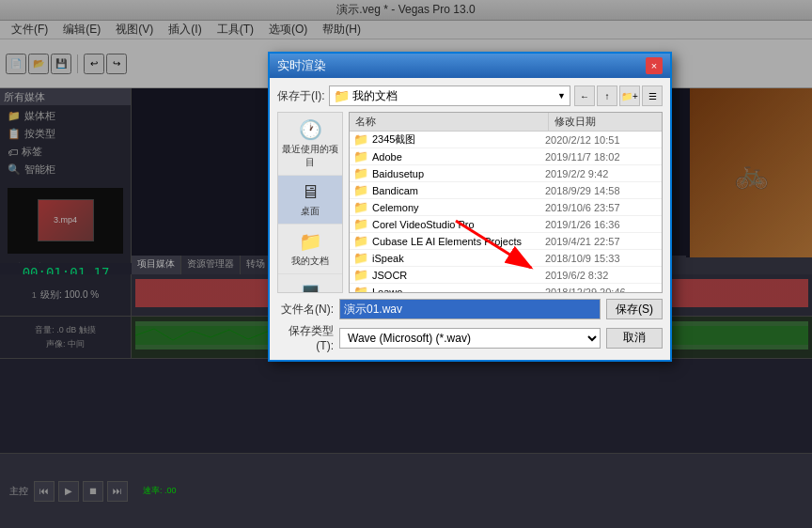 The width and height of the screenshot is (812, 528). I want to click on file-name: Celemony, so click(459, 208).